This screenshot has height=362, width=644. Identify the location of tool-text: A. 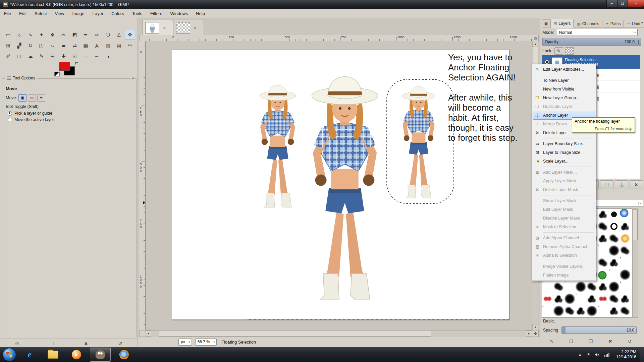
(97, 46).